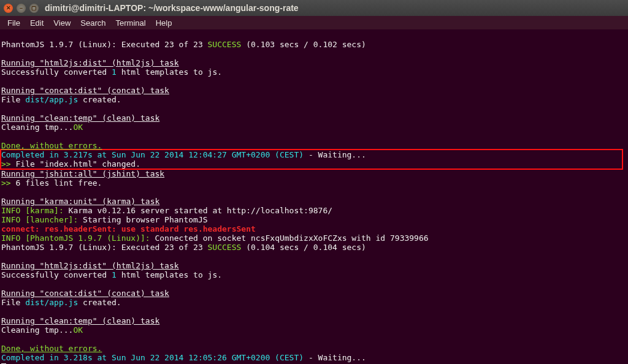  What do you see at coordinates (21, 9) in the screenshot?
I see `window-buttons: ✕ – ▢` at bounding box center [21, 9].